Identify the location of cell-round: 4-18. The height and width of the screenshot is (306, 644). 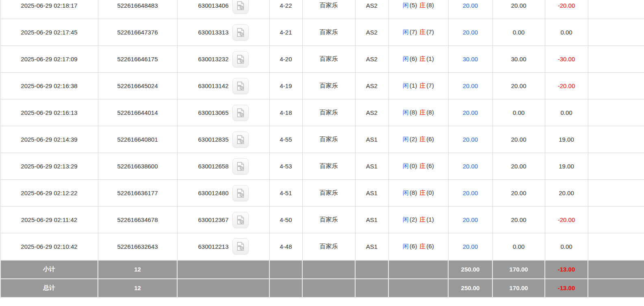
(286, 113).